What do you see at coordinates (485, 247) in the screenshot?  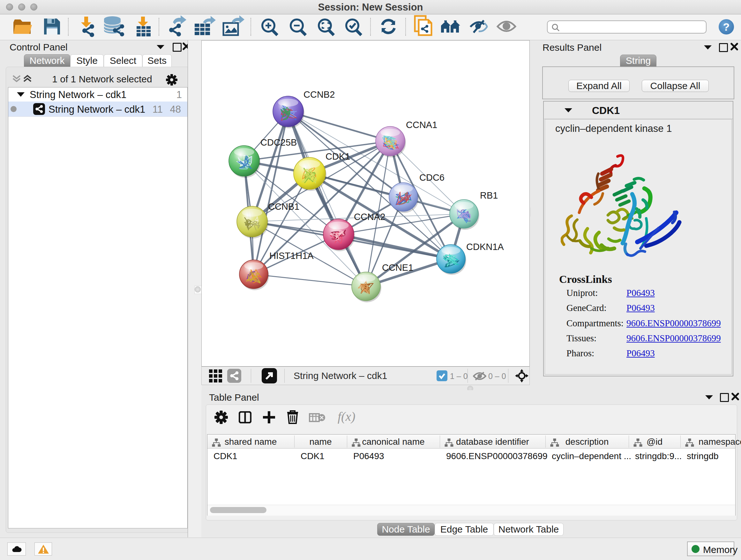 I see `svg-text: CDKN1A` at bounding box center [485, 247].